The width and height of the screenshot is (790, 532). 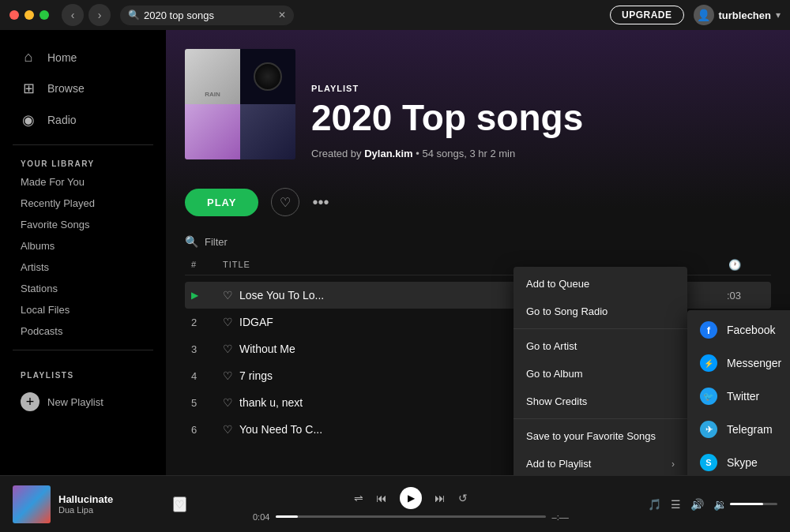 I want to click on share-submenu: f Facebook ⚡ Messenger 🐦 Twitter ✈ Teleg…, so click(x=739, y=393).